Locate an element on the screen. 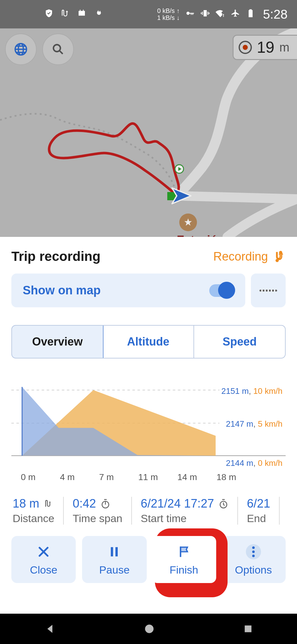 The image size is (297, 644). gridline-label-top: 2151 m, 10 km/h is located at coordinates (252, 391).